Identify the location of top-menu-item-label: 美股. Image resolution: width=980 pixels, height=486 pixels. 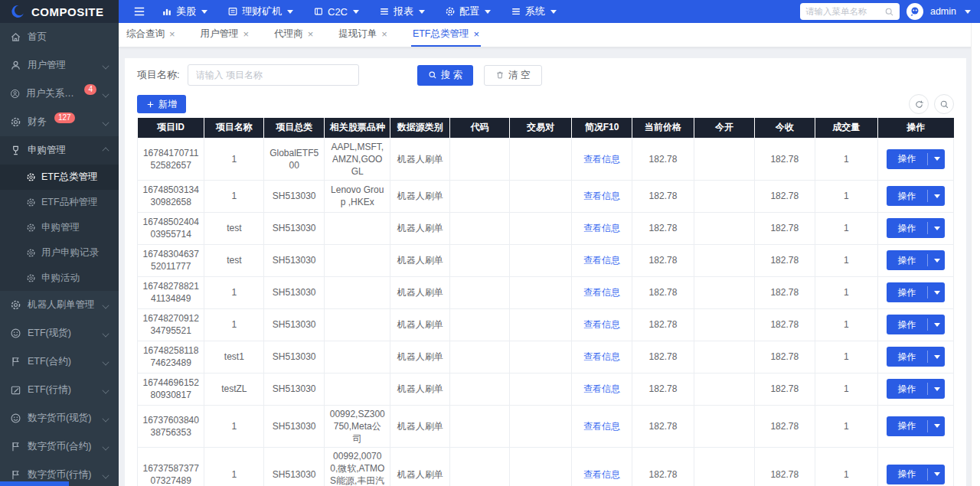
(186, 11).